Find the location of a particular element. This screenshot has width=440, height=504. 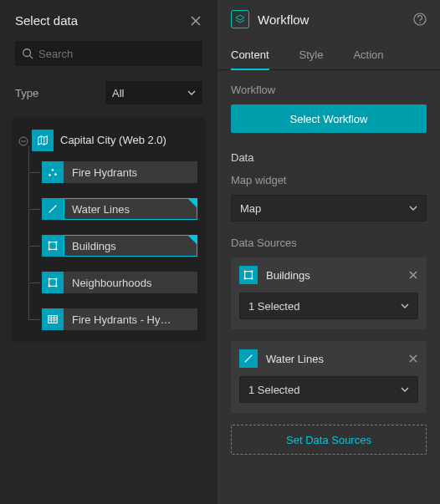

layer-row: Neighbourhoods is located at coordinates (120, 283).